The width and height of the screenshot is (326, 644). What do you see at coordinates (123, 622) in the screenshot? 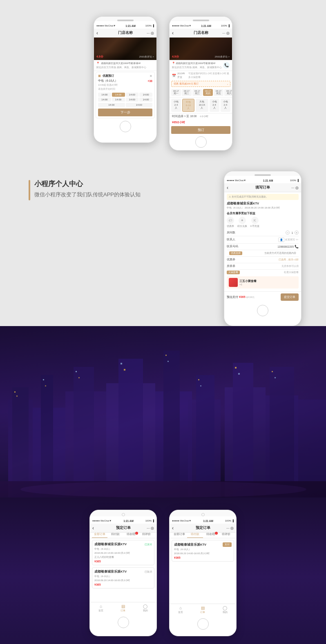
I see `phone4-home-btn` at bounding box center [123, 622].